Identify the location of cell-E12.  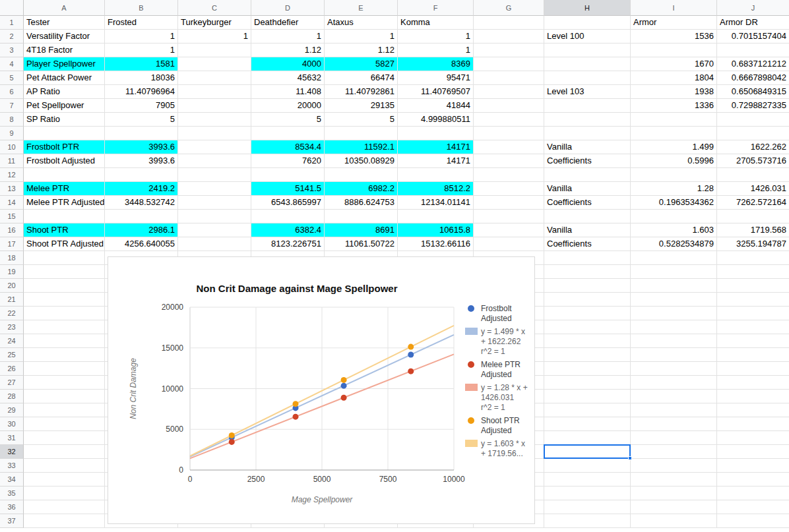
(362, 175).